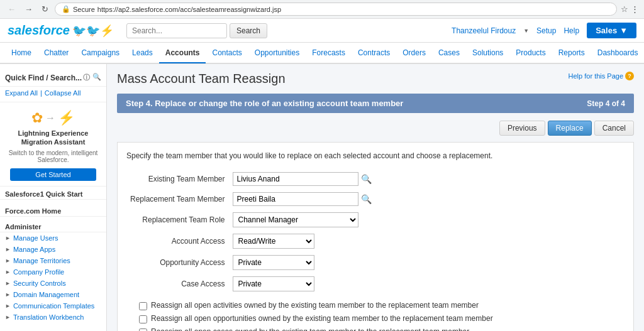 Image resolution: width=644 pixels, height=331 pixels. Describe the element at coordinates (142, 53) in the screenshot. I see `nav-item-leads: Leads` at that location.